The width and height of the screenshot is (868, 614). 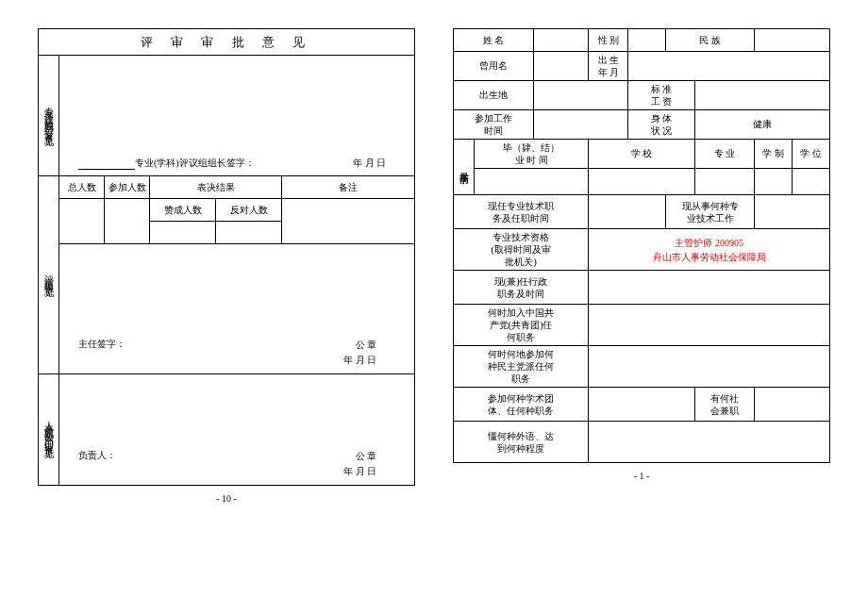 I want to click on val-name, so click(x=561, y=41).